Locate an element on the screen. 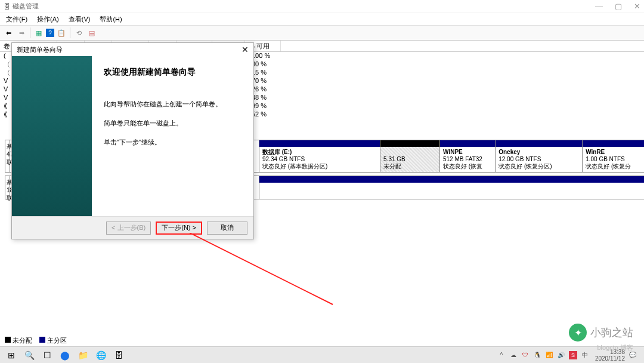 This screenshot has width=644, height=363. tray-network-icon: 📶 is located at coordinates (549, 355).